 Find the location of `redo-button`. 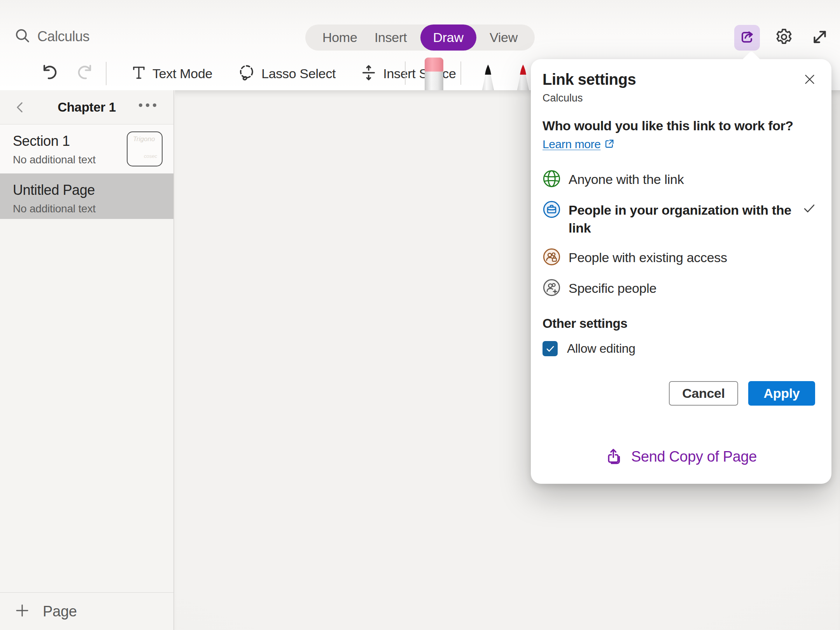

redo-button is located at coordinates (85, 74).